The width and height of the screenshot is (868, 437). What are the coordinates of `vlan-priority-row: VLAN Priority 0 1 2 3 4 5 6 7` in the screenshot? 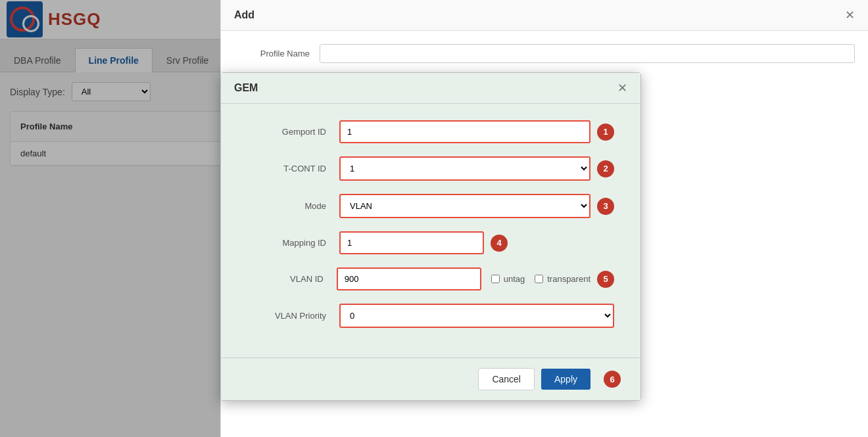 It's located at (431, 315).